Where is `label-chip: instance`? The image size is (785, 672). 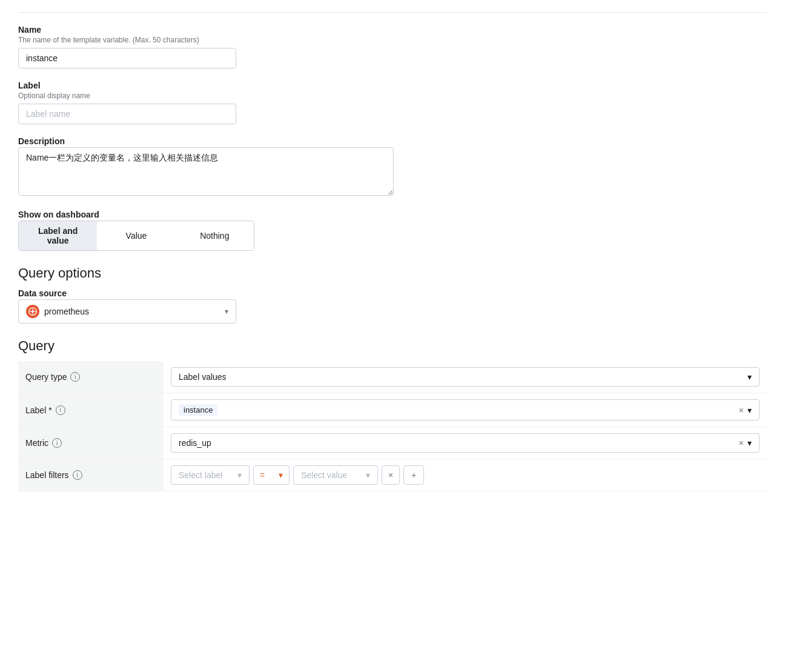 label-chip: instance is located at coordinates (198, 410).